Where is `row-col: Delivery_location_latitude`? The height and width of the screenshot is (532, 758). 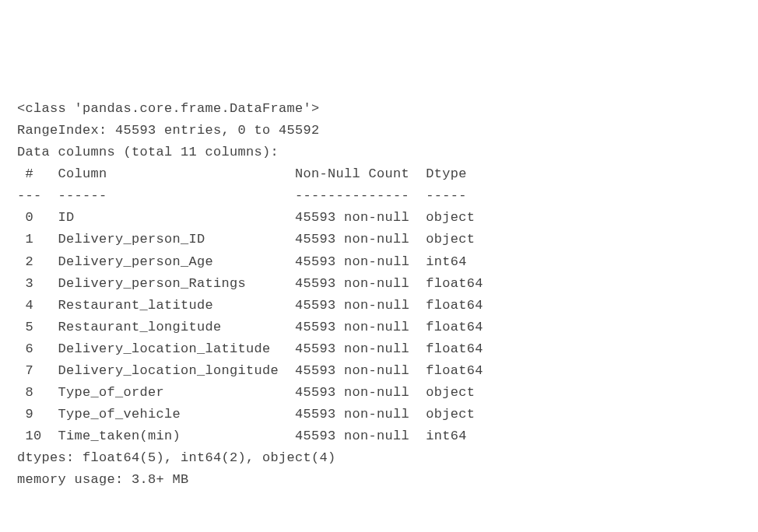
row-col: Delivery_location_latitude is located at coordinates (165, 348).